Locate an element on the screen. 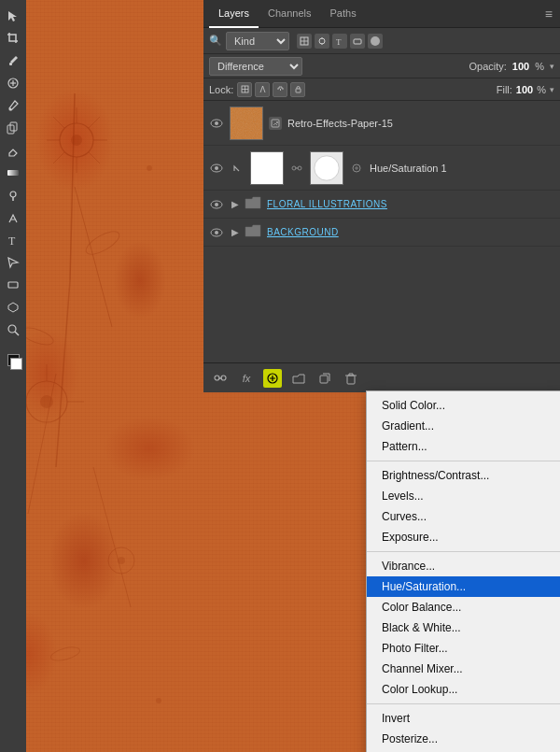  lock-pixels-button is located at coordinates (245, 90).